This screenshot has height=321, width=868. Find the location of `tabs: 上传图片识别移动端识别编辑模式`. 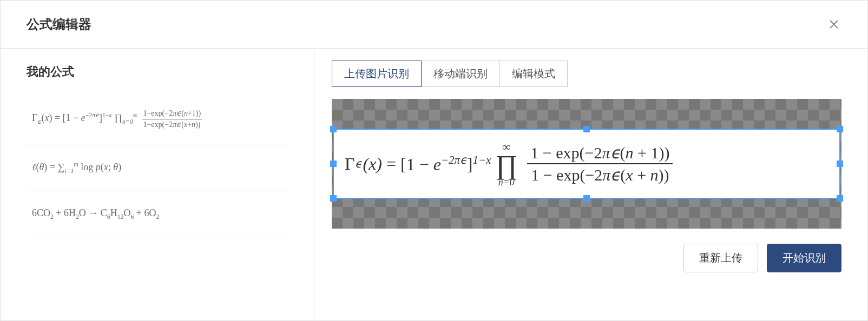

tabs: 上传图片识别移动端识别编辑模式 is located at coordinates (587, 73).